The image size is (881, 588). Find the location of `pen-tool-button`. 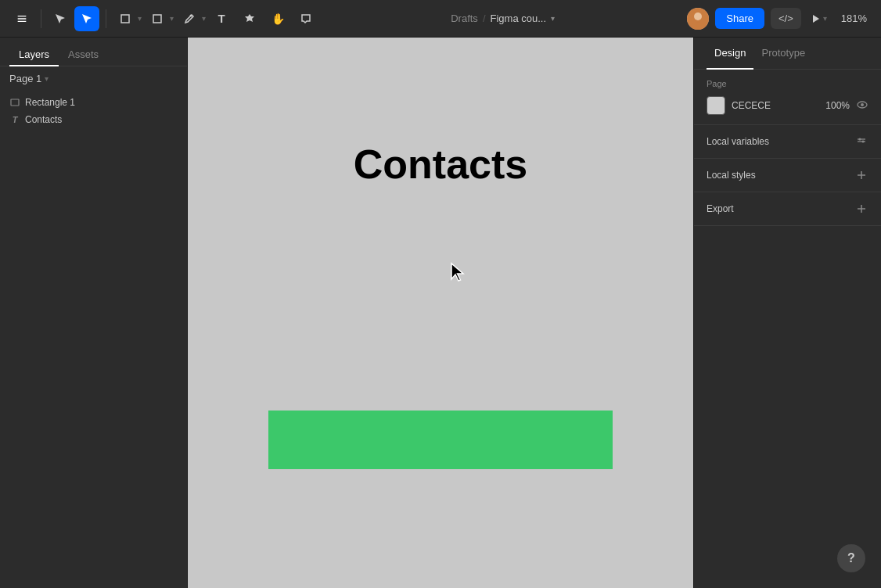

pen-tool-button is located at coordinates (189, 19).